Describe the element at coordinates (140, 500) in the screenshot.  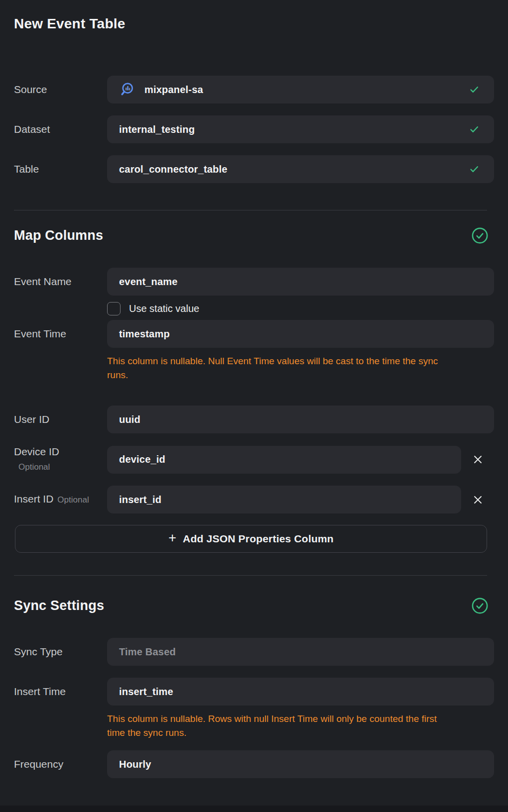
I see `insert-id-value: insert_id` at that location.